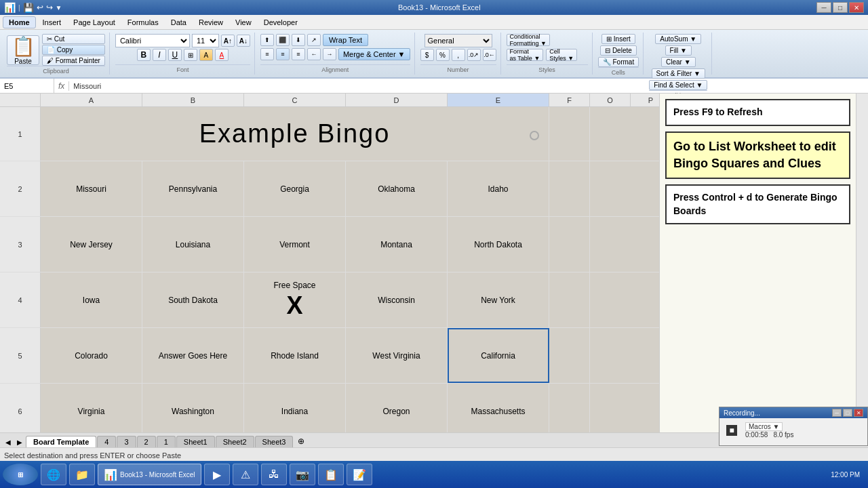 The height and width of the screenshot is (488, 868). What do you see at coordinates (570, 244) in the screenshot?
I see `cell-f3` at bounding box center [570, 244].